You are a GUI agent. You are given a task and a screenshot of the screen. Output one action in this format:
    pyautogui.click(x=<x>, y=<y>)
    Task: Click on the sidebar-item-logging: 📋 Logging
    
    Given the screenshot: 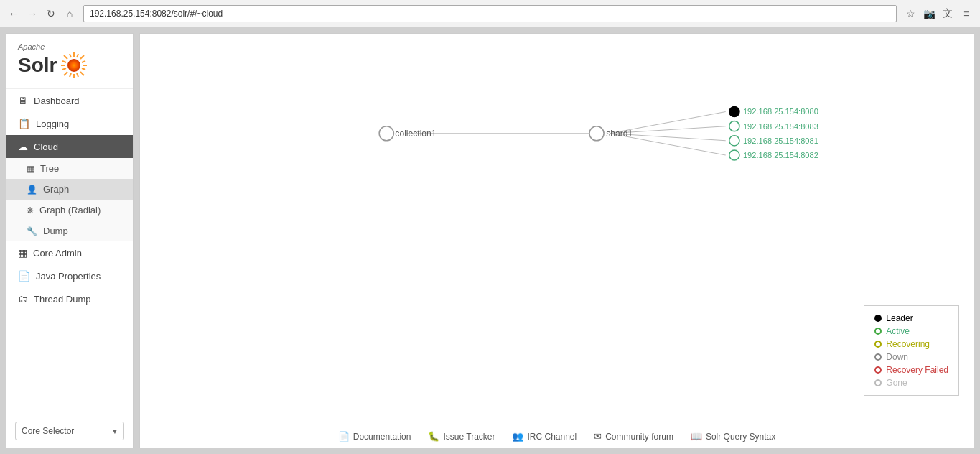 What is the action you would take?
    pyautogui.click(x=70, y=124)
    